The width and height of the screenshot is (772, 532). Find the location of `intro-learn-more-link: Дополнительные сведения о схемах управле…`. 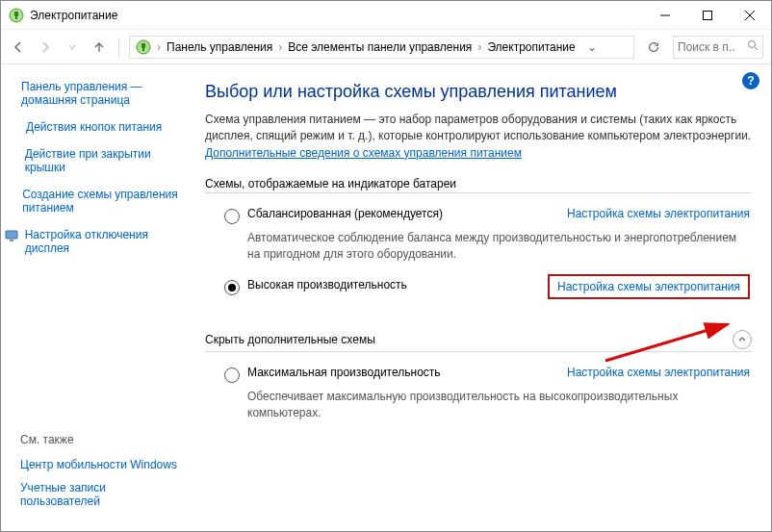

intro-learn-more-link: Дополнительные сведения о схемах управле… is located at coordinates (364, 153).